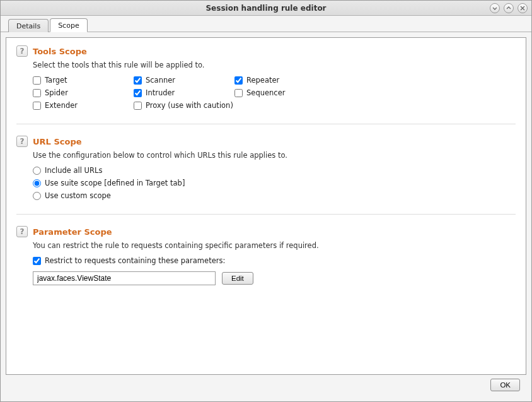 The image size is (532, 402). I want to click on checkbox-extender: Extender, so click(83, 105).